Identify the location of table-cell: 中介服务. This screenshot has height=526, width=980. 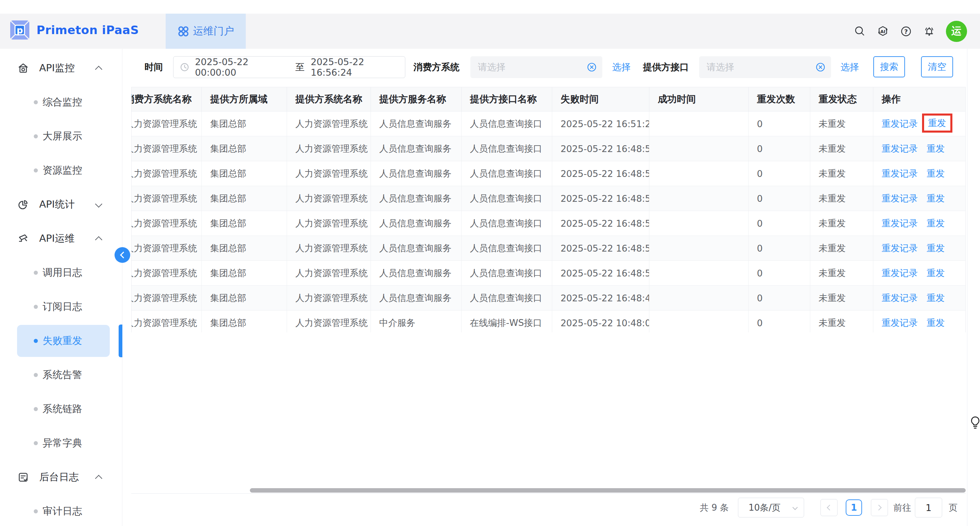
(416, 322).